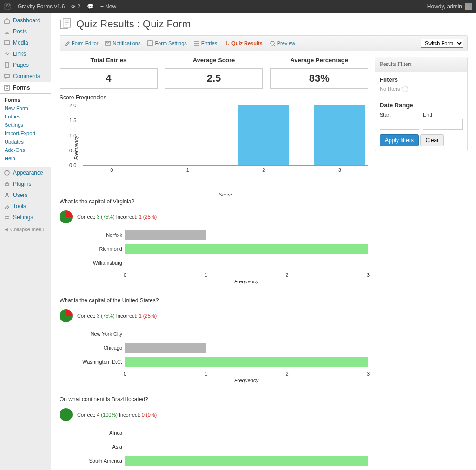 This screenshot has width=476, height=470. What do you see at coordinates (319, 78) in the screenshot?
I see `avg-pct-value: 83%` at bounding box center [319, 78].